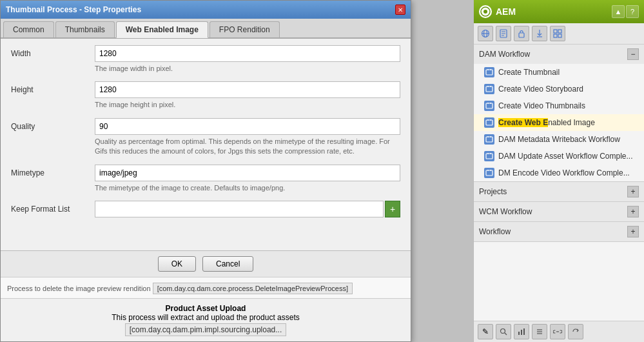  Describe the element at coordinates (485, 34) in the screenshot. I see `aem-toolbar-globe-icon` at that location.